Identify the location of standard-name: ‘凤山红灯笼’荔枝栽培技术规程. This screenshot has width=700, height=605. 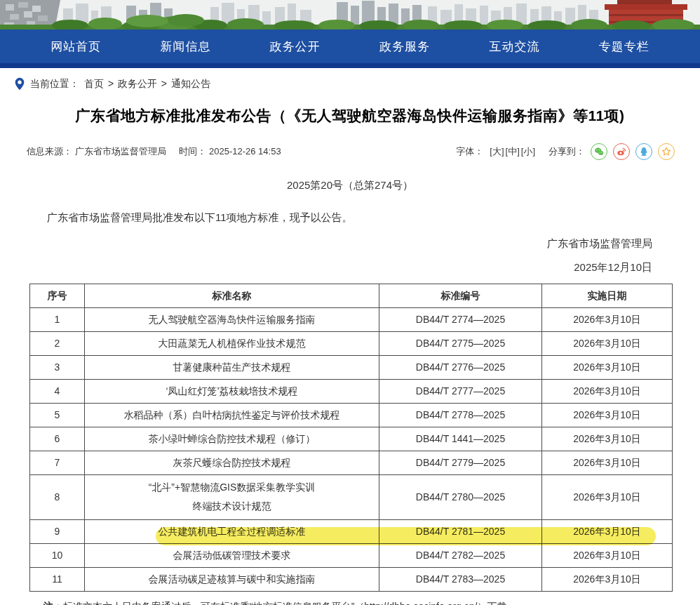
(232, 391).